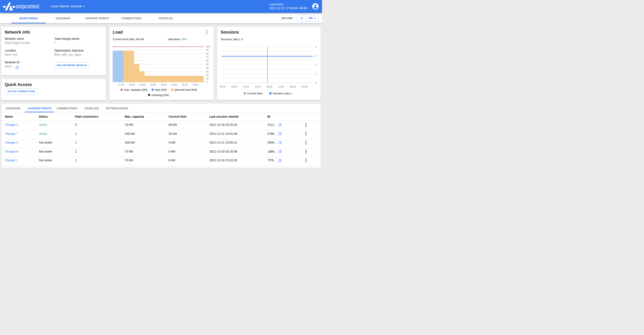  What do you see at coordinates (304, 87) in the screenshot?
I see `svg-text: 03:00` at bounding box center [304, 87].